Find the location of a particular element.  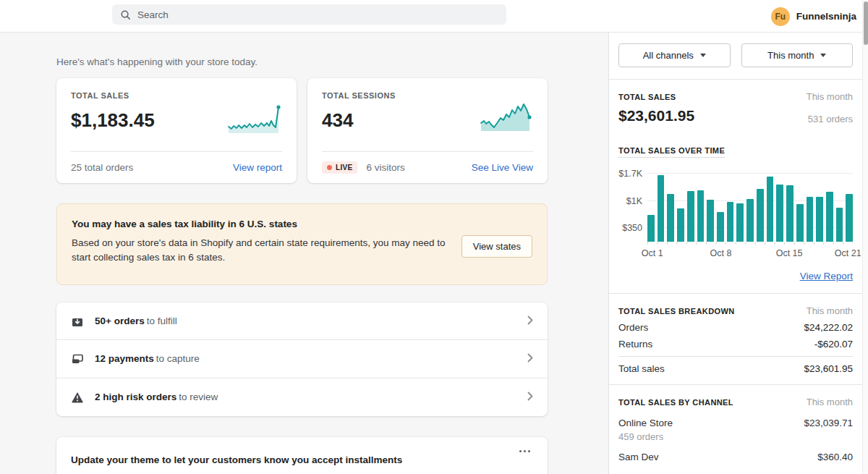

chart-x-tick-label: Oct 8 is located at coordinates (720, 253).